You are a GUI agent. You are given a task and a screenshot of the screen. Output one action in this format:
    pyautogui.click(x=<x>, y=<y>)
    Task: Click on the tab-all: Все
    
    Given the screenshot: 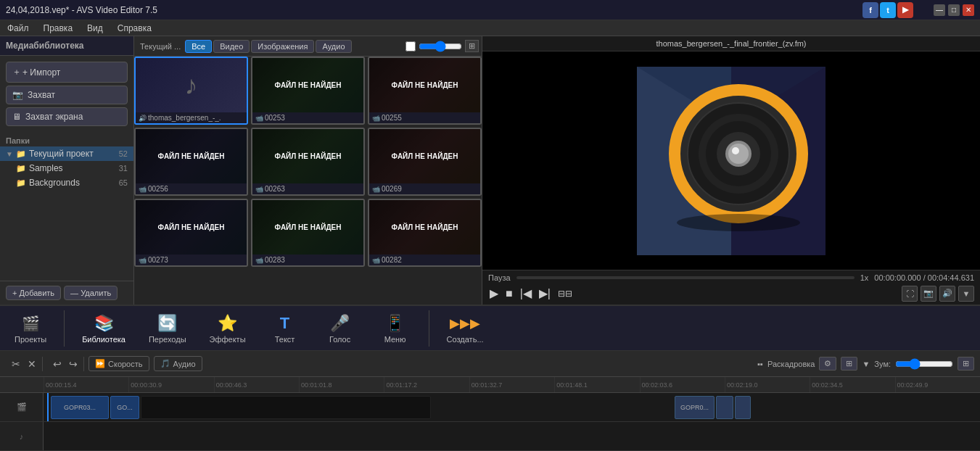 What is the action you would take?
    pyautogui.click(x=199, y=46)
    